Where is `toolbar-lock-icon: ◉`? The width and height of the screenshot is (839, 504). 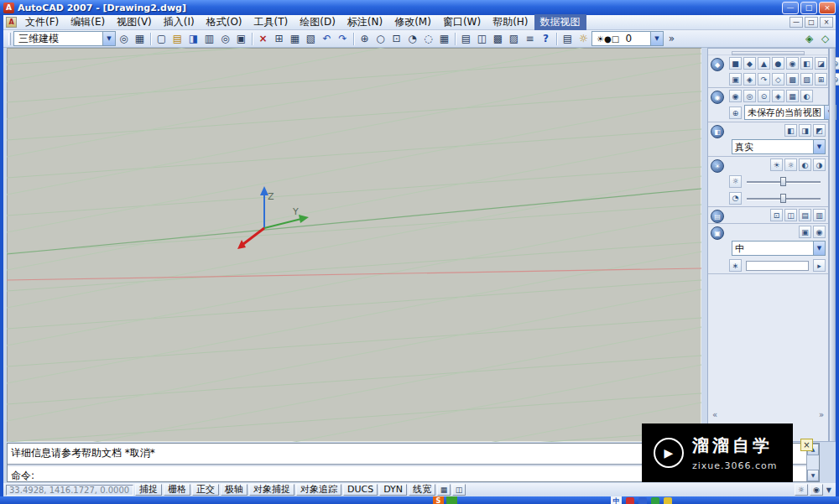 toolbar-lock-icon: ◉ is located at coordinates (816, 490).